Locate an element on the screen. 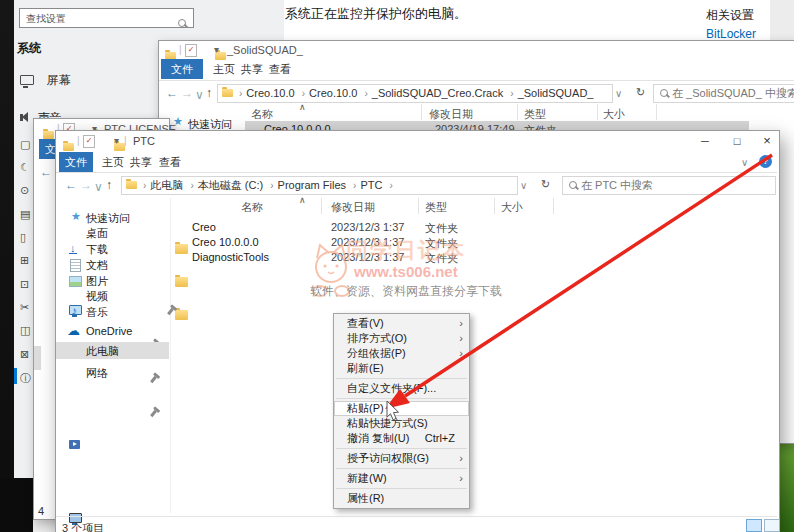  notifications-icon: ▢ is located at coordinates (25, 144).